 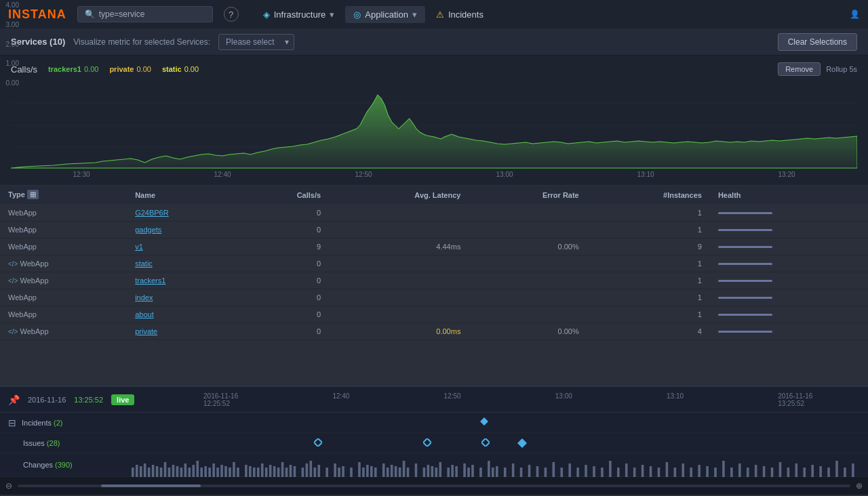 I want to click on changes-section: Changes (390), so click(x=434, y=465).